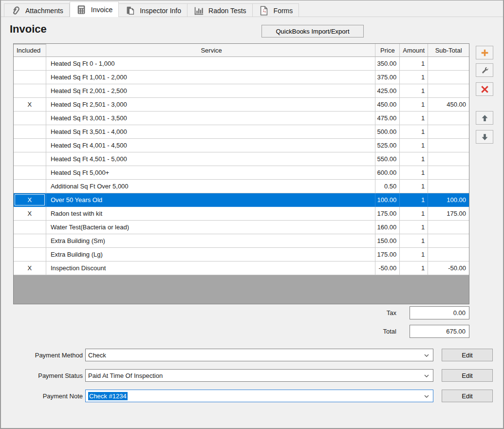 This screenshot has width=504, height=429. Describe the element at coordinates (264, 11) in the screenshot. I see `pdf-icon` at that location.